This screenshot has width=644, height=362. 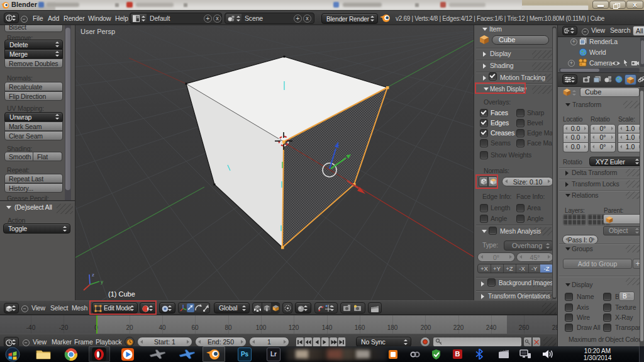 What do you see at coordinates (93, 274) in the screenshot?
I see `svg-text: z` at bounding box center [93, 274].